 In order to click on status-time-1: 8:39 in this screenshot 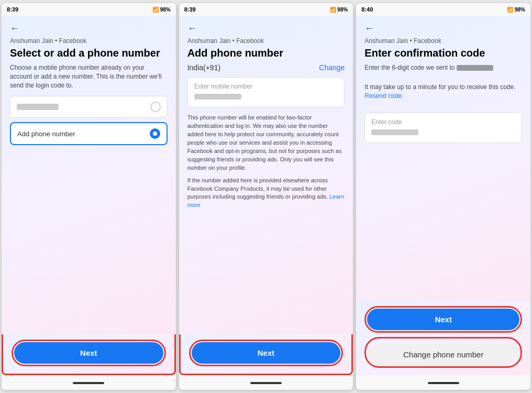, I will do `click(13, 9)`.